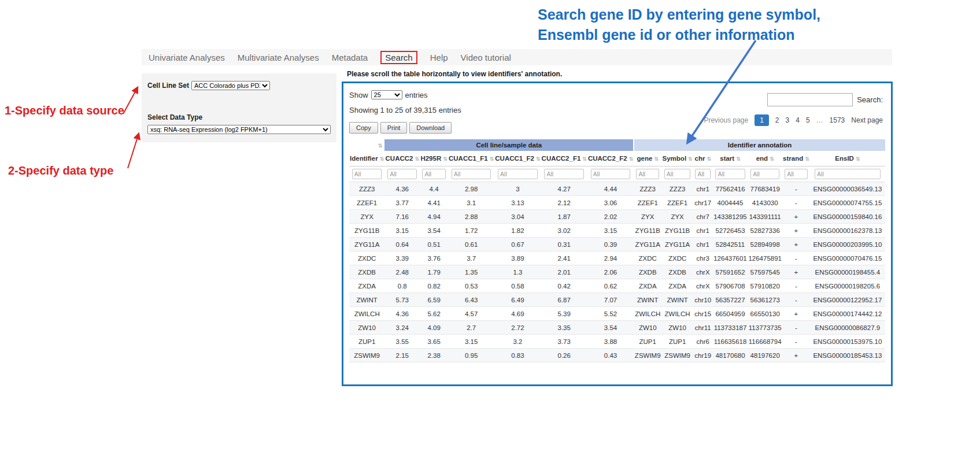 The image size is (980, 459). I want to click on filter-input-cuacc2, so click(402, 174).